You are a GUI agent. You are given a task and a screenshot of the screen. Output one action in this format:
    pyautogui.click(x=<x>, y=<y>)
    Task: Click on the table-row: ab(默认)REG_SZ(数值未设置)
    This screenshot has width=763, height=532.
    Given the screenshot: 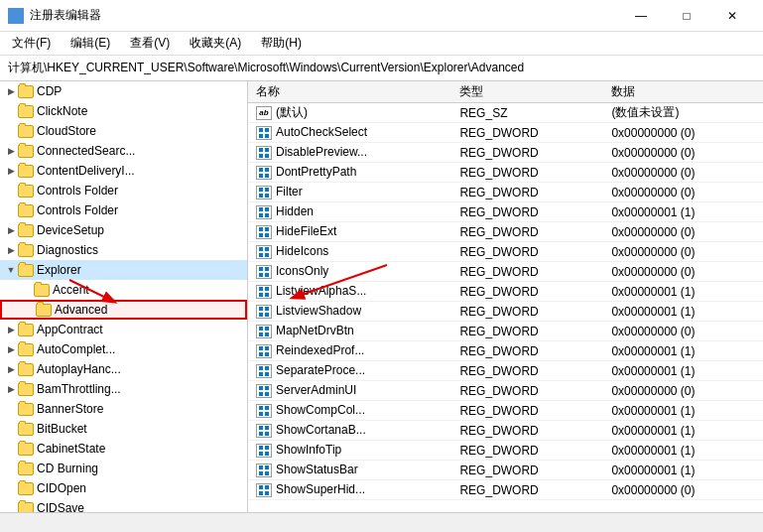 What is the action you would take?
    pyautogui.click(x=506, y=113)
    